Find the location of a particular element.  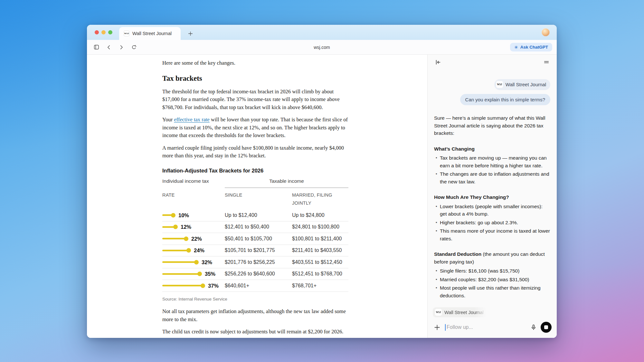

table-group-left: Individual income tax is located at coordinates (194, 183).